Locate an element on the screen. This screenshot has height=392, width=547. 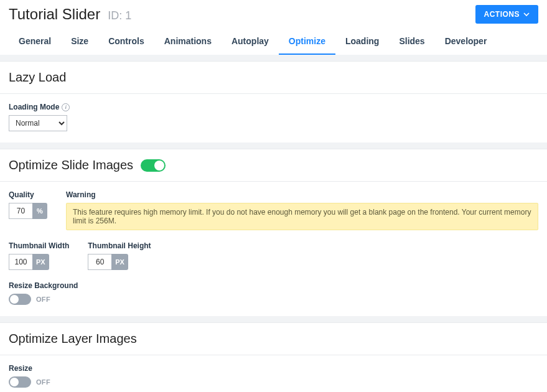
thumb-width-input is located at coordinates (21, 262).